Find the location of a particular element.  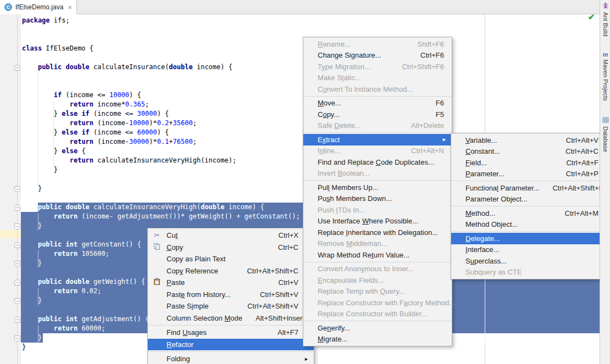

tab-close-icon: × is located at coordinates (70, 8).